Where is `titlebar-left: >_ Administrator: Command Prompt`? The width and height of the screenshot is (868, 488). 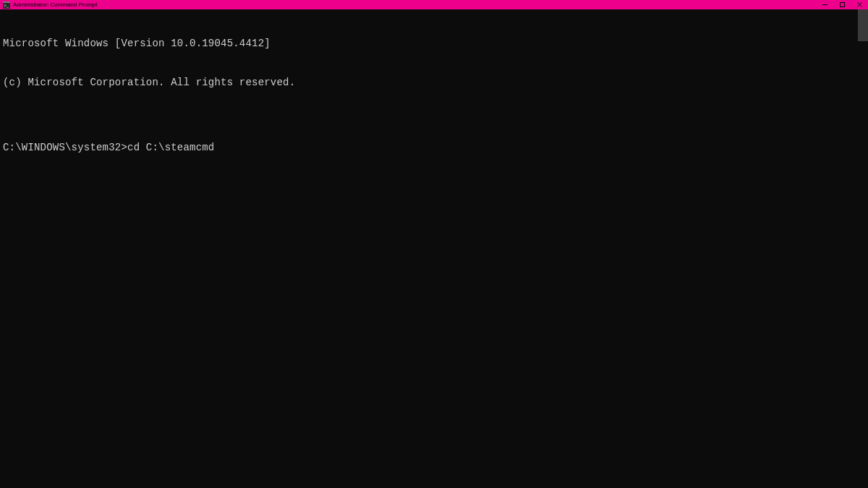 titlebar-left: >_ Administrator: Command Prompt is located at coordinates (50, 5).